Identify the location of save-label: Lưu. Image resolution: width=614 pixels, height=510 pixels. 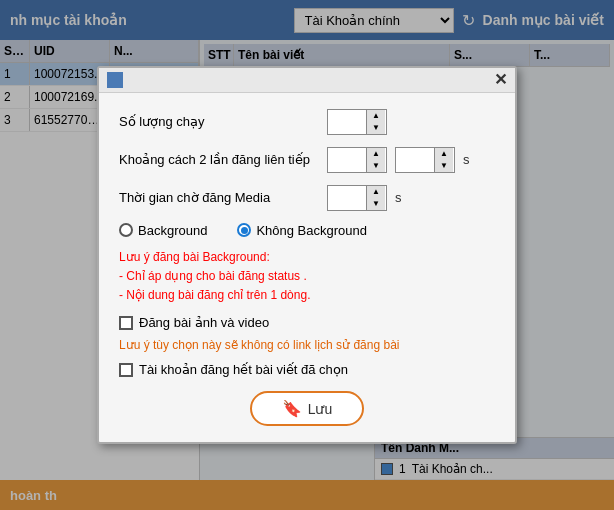
(320, 409).